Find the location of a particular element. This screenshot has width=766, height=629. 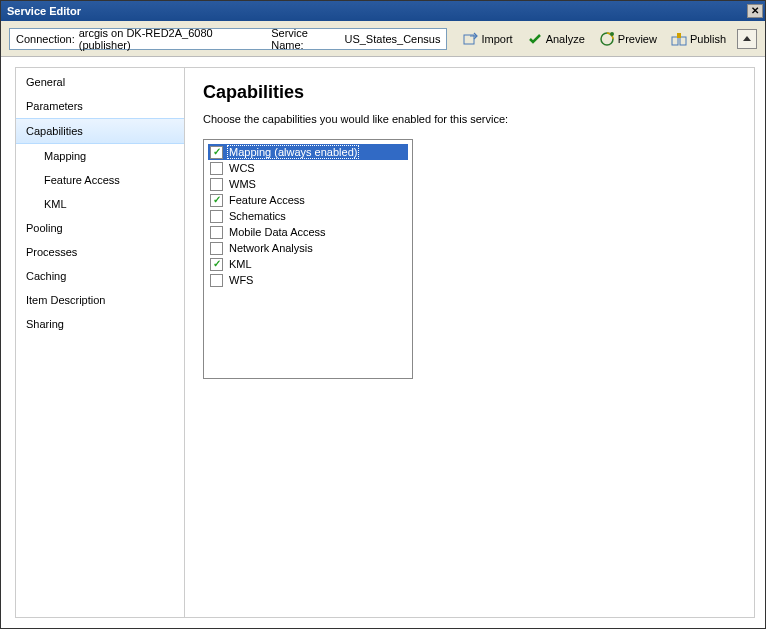

connection-value: arcgis on DK-RED2A_6080 (publisher) is located at coordinates (170, 39).